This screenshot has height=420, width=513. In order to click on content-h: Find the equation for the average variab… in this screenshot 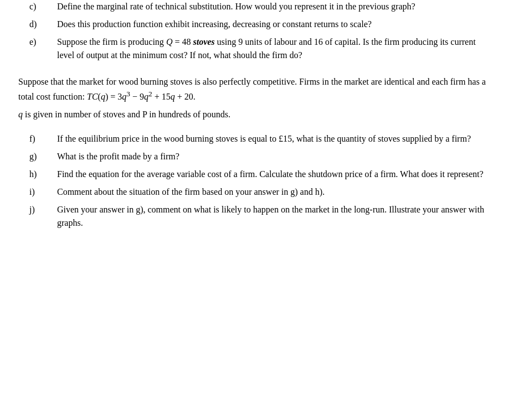, I will do `click(276, 174)`.